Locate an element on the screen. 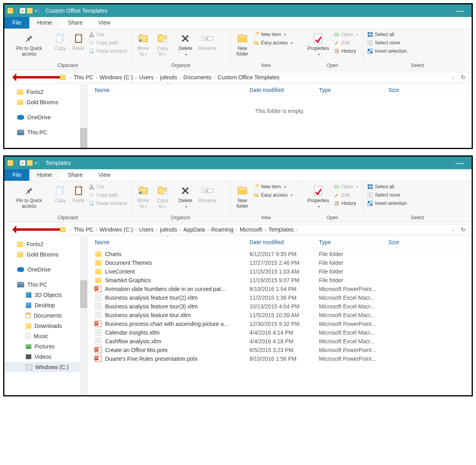  column-header-date: Date modified is located at coordinates (284, 90).